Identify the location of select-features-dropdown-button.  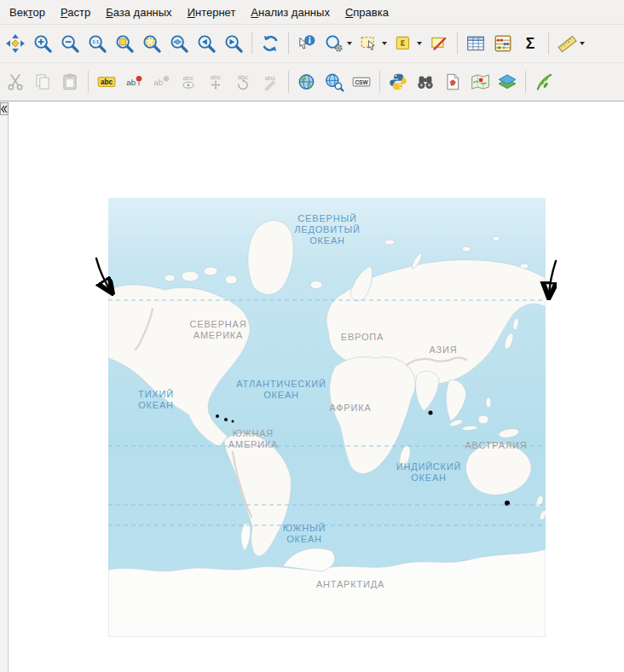
(373, 43).